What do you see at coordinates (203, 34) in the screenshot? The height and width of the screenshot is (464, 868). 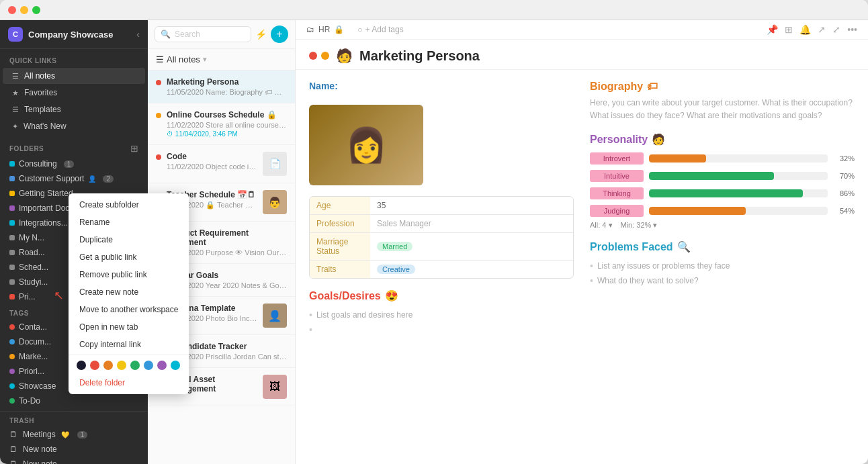 I see `search-bar: 🔍 Search` at bounding box center [203, 34].